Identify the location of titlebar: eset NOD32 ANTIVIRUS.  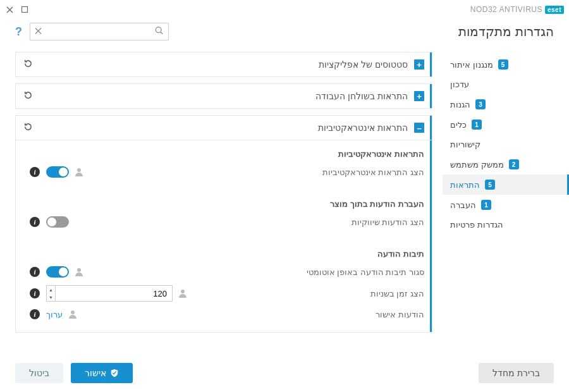
(284, 9).